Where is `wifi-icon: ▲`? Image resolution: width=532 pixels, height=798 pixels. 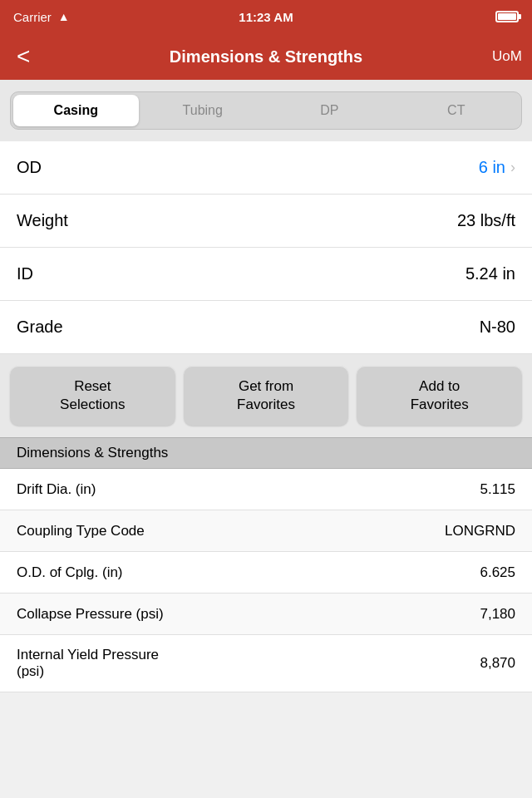 wifi-icon: ▲ is located at coordinates (64, 17).